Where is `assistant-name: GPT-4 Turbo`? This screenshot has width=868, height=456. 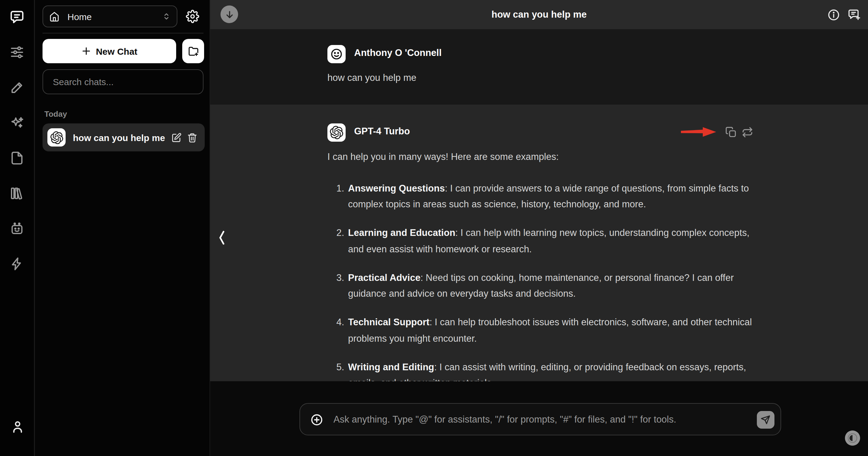 assistant-name: GPT-4 Turbo is located at coordinates (382, 132).